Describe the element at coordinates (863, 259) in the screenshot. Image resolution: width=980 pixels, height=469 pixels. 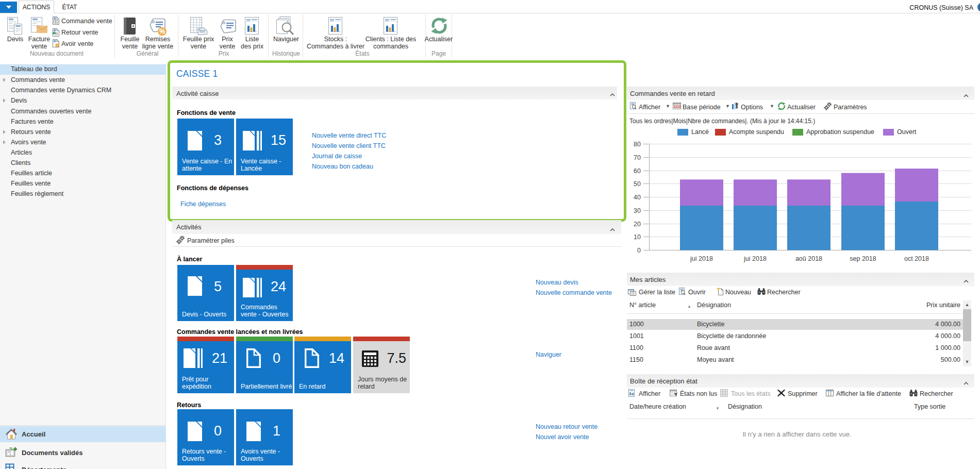
I see `svg-text: sep 2018` at that location.